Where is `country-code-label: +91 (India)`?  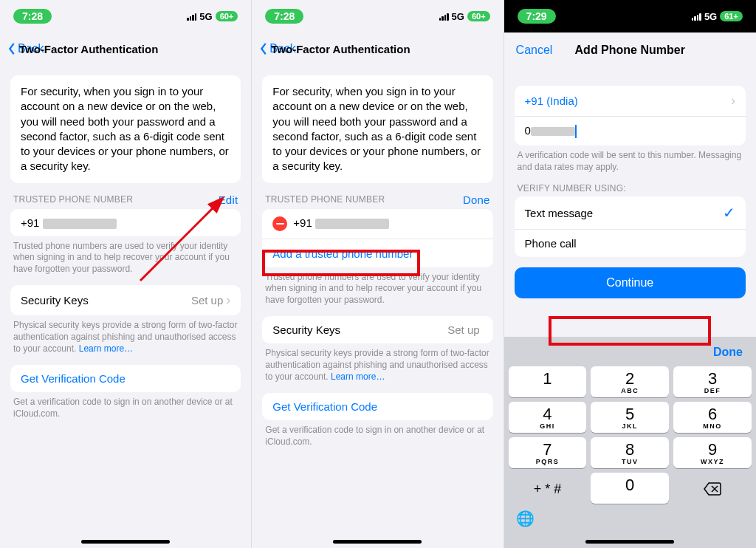 country-code-label: +91 (India) is located at coordinates (551, 100).